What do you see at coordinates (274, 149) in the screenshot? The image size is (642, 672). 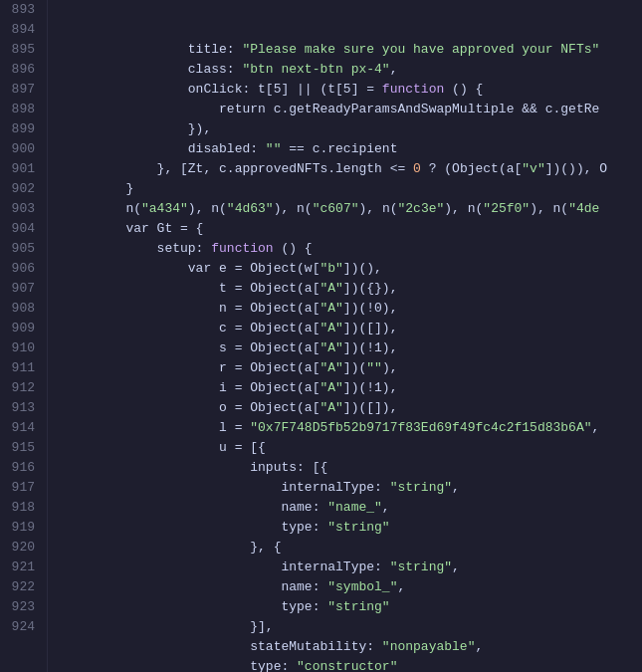 I see `code-token: ""` at bounding box center [274, 149].